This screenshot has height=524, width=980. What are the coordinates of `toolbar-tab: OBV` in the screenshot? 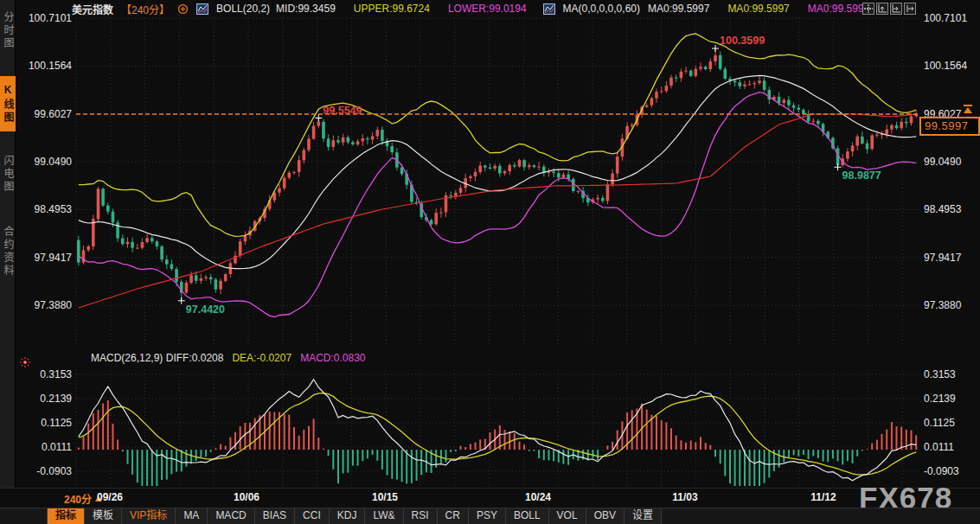 It's located at (605, 516).